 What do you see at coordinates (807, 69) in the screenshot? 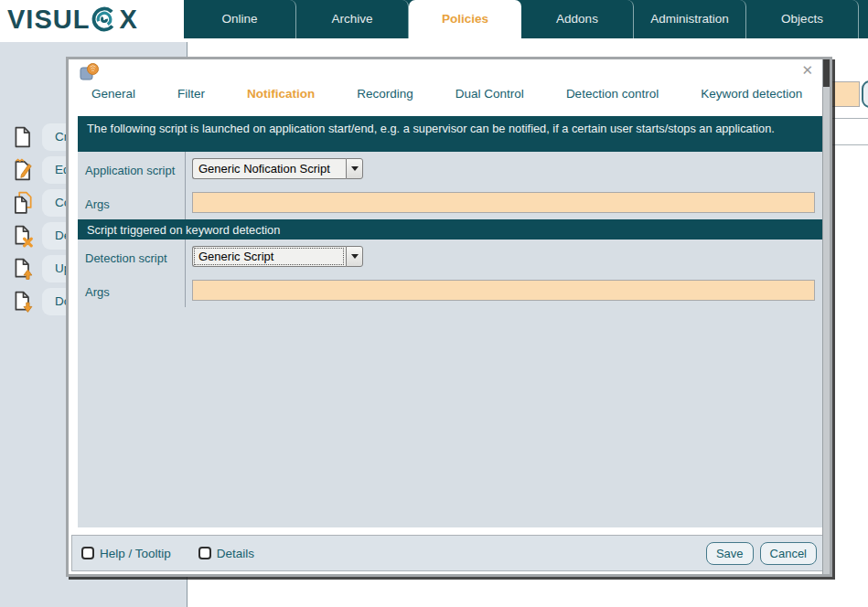
I see `close-icon: ✕` at bounding box center [807, 69].